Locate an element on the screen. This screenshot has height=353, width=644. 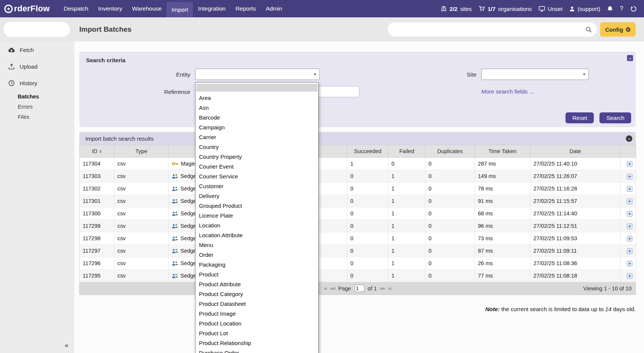
sites-indicator: 2/2sites is located at coordinates (456, 9).